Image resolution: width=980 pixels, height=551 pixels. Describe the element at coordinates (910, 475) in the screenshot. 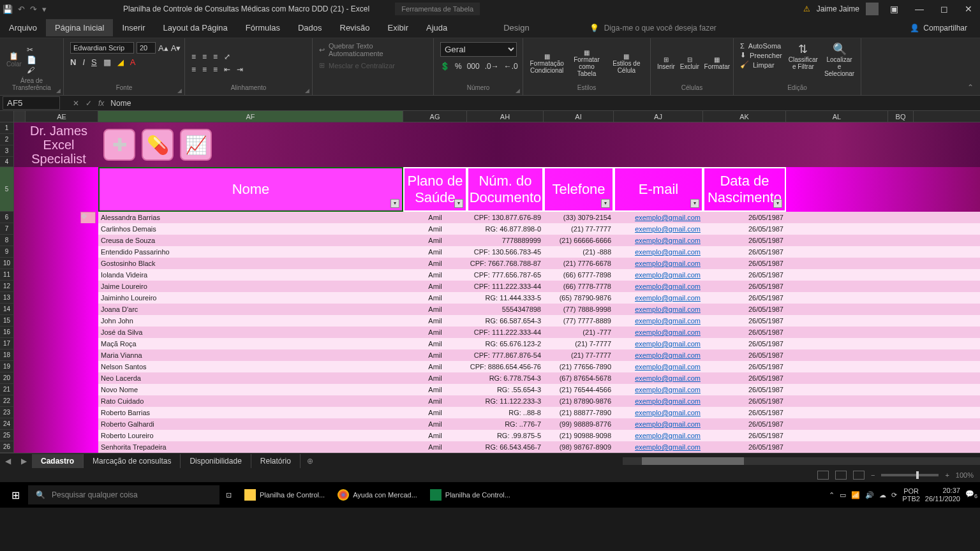

I see `zoom-slider` at that location.